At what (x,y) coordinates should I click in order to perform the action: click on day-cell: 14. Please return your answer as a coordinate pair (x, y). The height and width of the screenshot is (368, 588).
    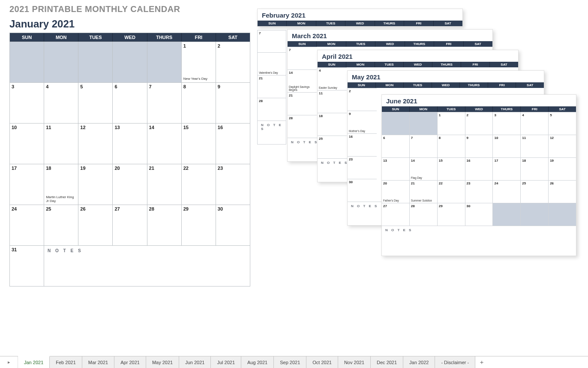
    Looking at the image, I should click on (165, 143).